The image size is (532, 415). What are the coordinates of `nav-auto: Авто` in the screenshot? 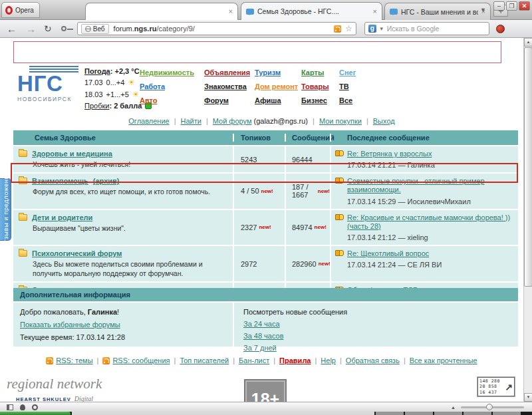 It's located at (172, 100).